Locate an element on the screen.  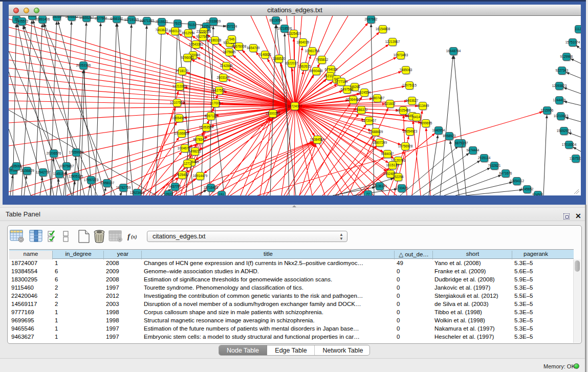
svg-text: 10719185 is located at coordinates (132, 19).